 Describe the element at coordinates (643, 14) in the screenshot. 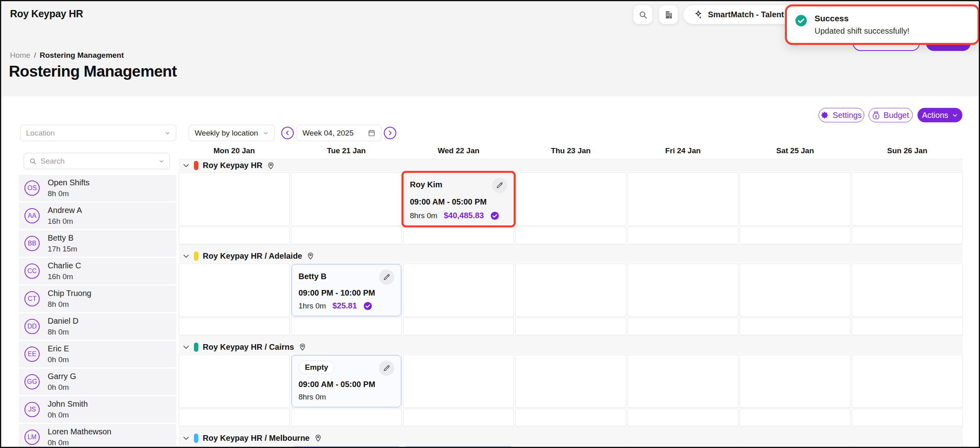

I see `search-button` at that location.